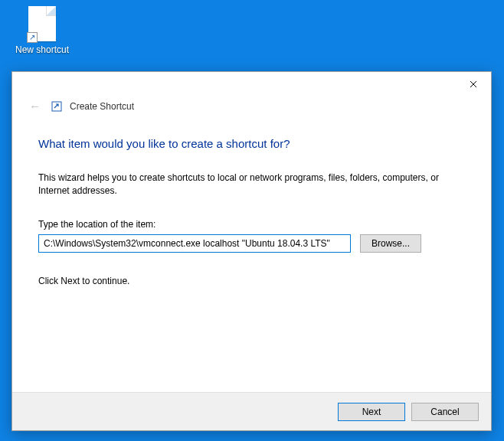 The height and width of the screenshot is (441, 504). What do you see at coordinates (251, 84) in the screenshot?
I see `titlebar` at bounding box center [251, 84].